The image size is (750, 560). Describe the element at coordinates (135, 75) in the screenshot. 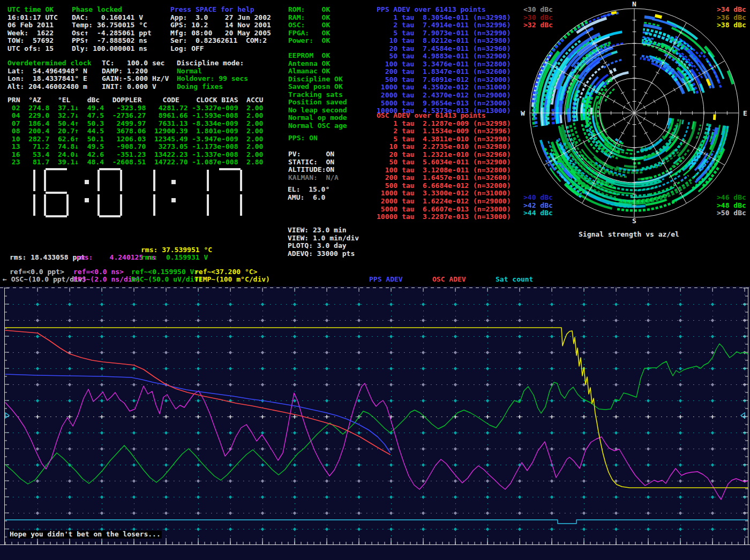

I see `discipline-params-panel: TC: 100.0 secDAMP: 1.200GAIN:-5.000 Hz/V…` at that location.